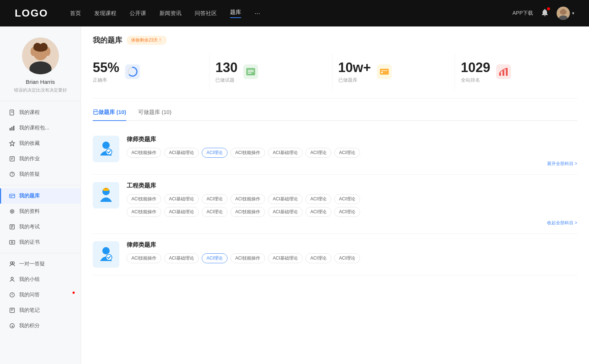 The image size is (589, 364). Describe the element at coordinates (476, 68) in the screenshot. I see `stat-value-ranking: 1029` at that location.